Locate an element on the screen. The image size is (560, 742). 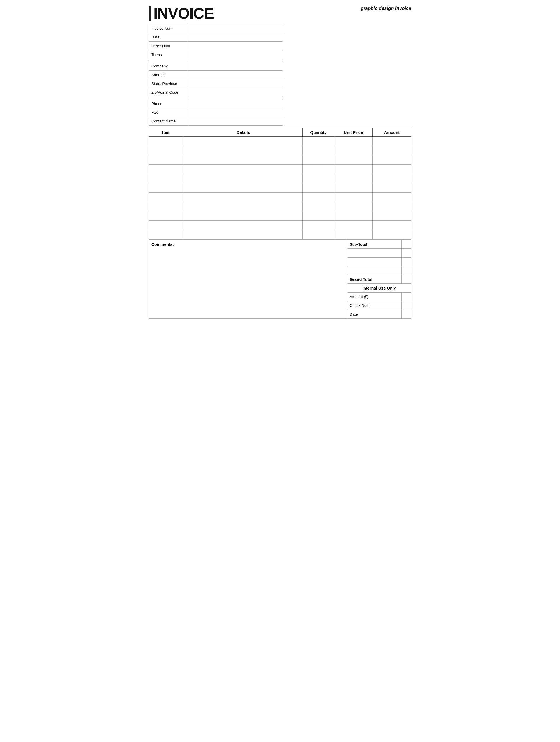
grand-total-value is located at coordinates (406, 279).